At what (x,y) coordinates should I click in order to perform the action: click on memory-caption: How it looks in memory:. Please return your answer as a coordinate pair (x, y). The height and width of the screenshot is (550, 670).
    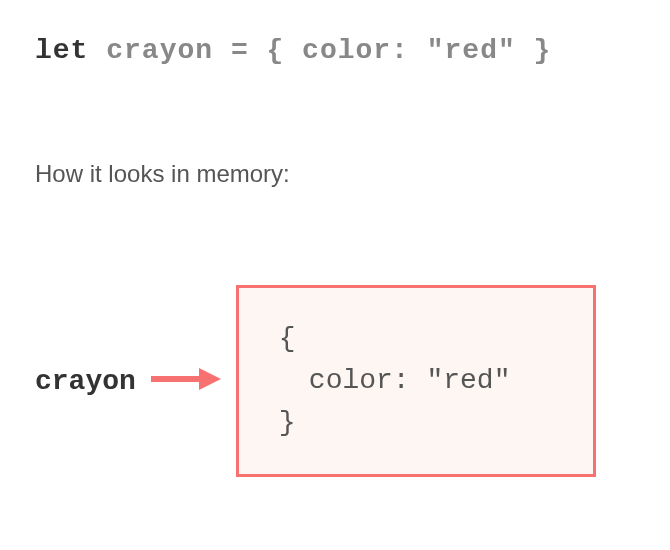
    Looking at the image, I should click on (162, 174).